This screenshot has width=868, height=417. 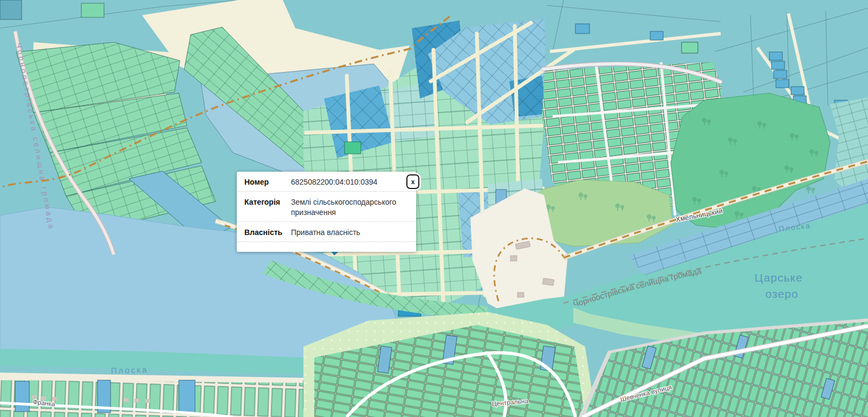 I want to click on popup-row-number: Номер 6825082200:04:010:0394, so click(x=326, y=182).